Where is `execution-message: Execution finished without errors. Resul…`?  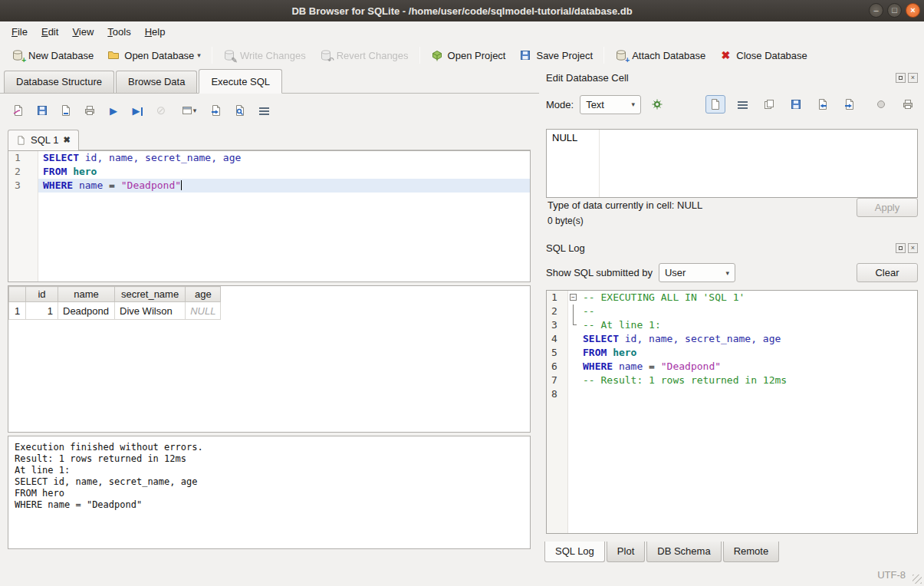 execution-message: Execution finished without errors. Resul… is located at coordinates (269, 492).